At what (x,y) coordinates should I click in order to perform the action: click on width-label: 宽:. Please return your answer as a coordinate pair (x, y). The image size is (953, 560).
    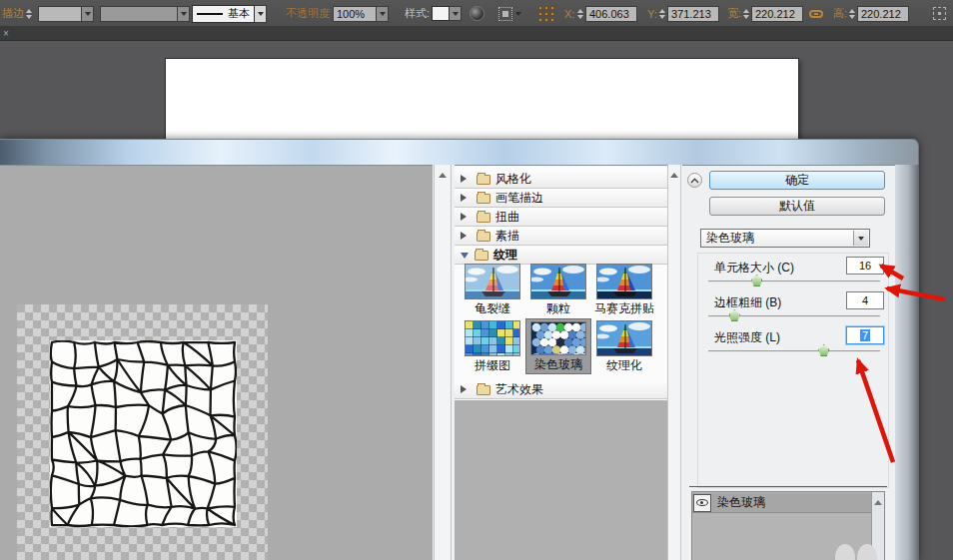
    Looking at the image, I should click on (734, 14).